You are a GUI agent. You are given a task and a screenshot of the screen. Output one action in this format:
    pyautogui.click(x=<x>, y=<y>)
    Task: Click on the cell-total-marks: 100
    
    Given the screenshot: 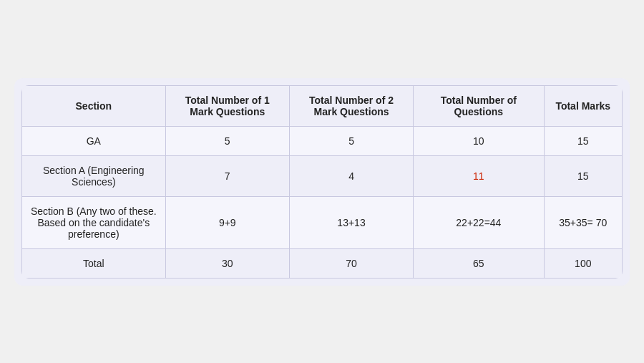 What is the action you would take?
    pyautogui.click(x=582, y=263)
    